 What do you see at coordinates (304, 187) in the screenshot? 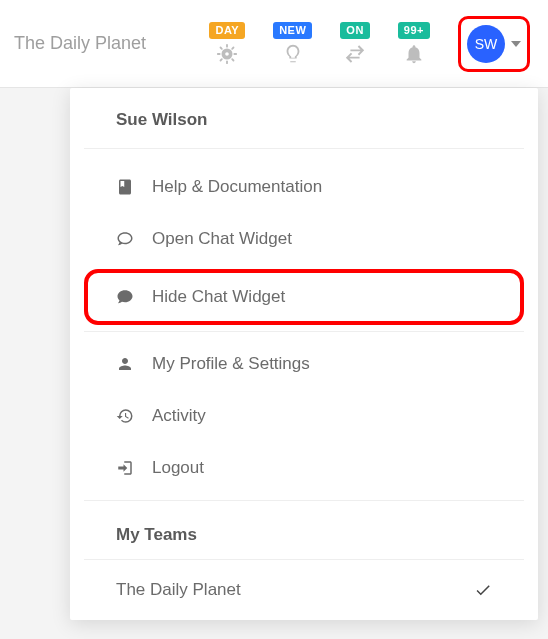
I see `menu-help: Help & Documentation` at bounding box center [304, 187].